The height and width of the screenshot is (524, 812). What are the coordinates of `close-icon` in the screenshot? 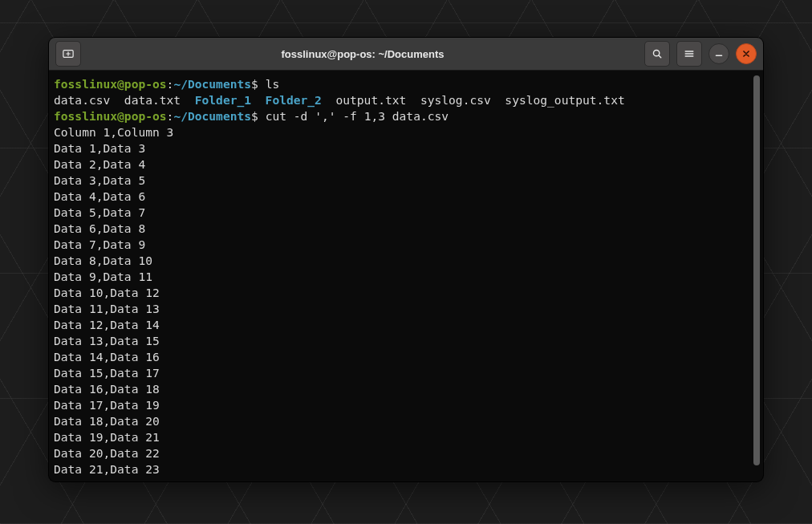 It's located at (746, 54).